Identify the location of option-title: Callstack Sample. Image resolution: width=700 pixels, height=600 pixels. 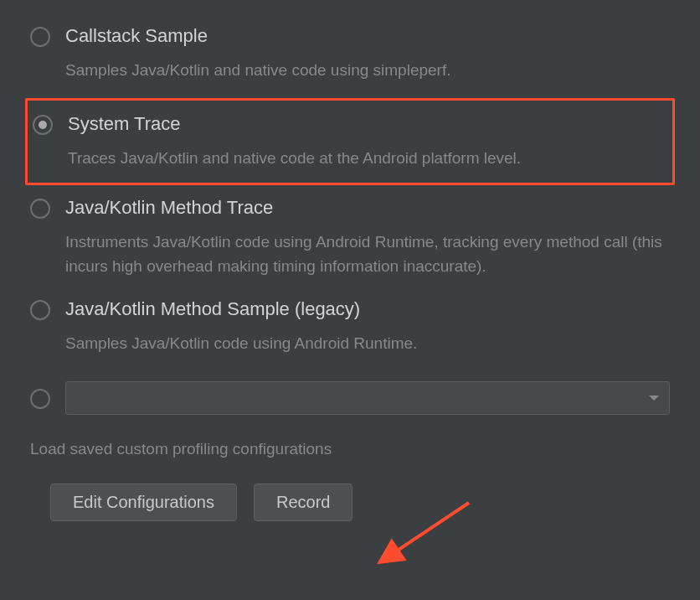
(368, 36).